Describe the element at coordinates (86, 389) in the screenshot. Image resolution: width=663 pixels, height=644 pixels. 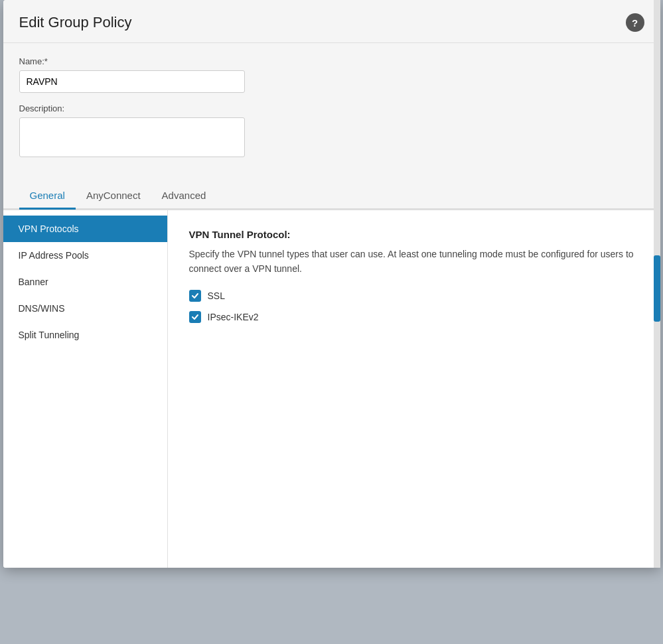
I see `sidebar: VPN Protocols IP Address Pools Banner DN…` at that location.